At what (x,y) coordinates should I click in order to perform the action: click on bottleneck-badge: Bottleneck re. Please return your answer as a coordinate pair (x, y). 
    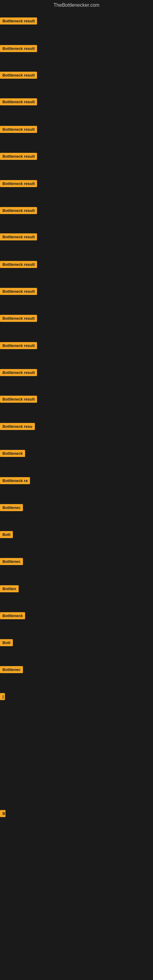
    Looking at the image, I should click on (15, 481).